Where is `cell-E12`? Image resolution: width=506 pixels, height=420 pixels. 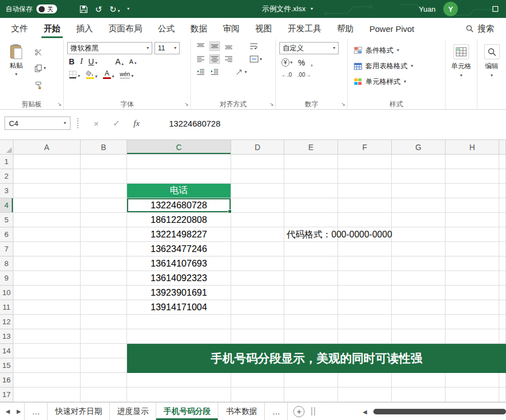 cell-E12 is located at coordinates (311, 322).